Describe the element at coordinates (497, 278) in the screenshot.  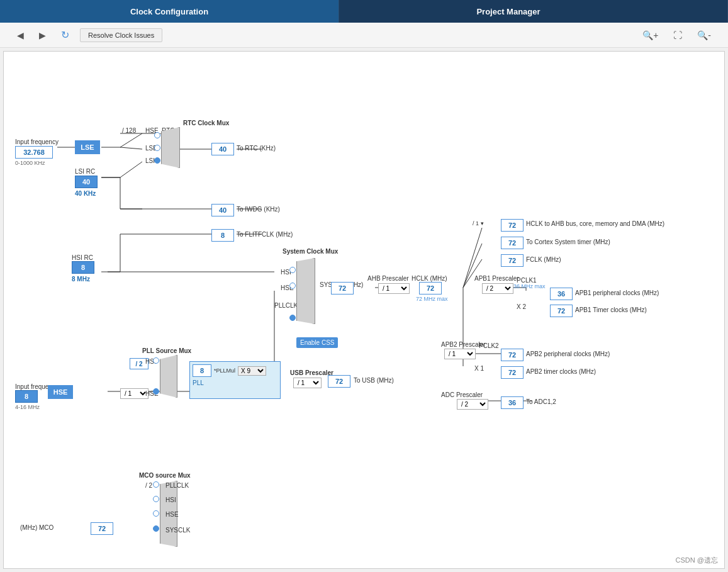
I see `apb1-prescaler-label: APB1 Prescaler` at that location.